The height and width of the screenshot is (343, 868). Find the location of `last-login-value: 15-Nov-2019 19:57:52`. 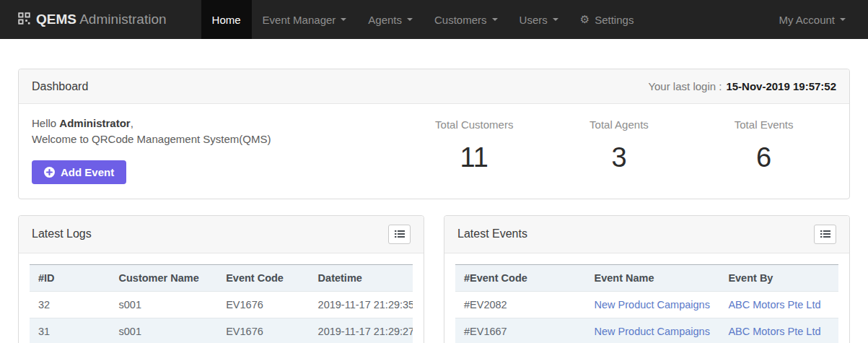

last-login-value: 15-Nov-2019 19:57:52 is located at coordinates (781, 87).